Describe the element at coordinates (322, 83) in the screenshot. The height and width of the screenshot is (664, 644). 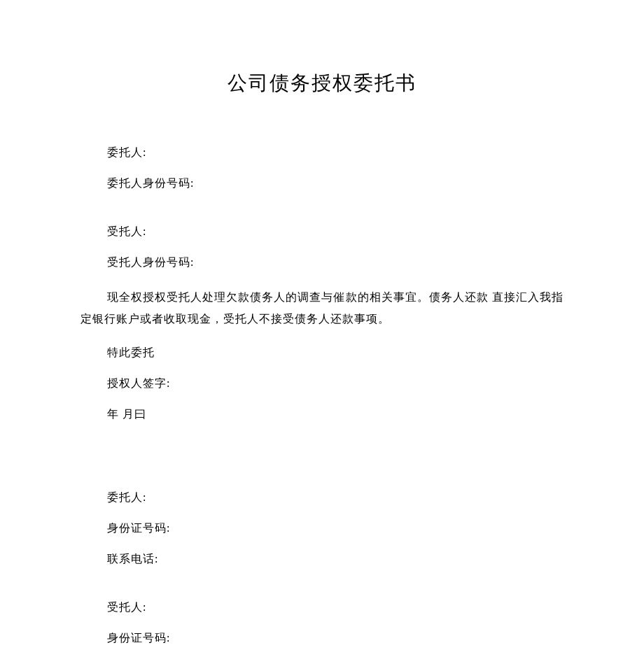
I see `document-title: 公司债务授权委托书` at that location.